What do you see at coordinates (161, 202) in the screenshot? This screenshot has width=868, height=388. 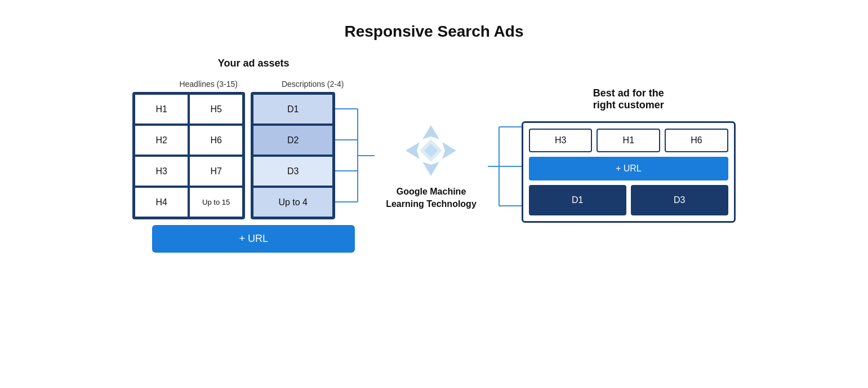 I see `headline-cell: H4` at bounding box center [161, 202].